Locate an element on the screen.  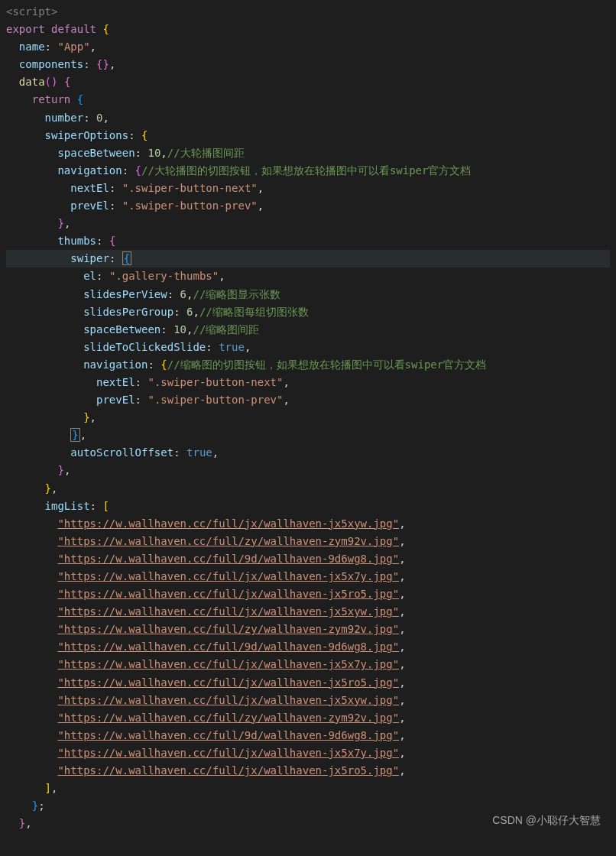
code-line: imgList: [ is located at coordinates (308, 506).